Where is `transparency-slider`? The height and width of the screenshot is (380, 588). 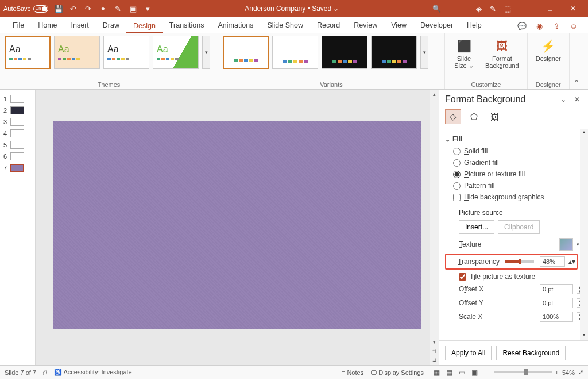 transparency-slider is located at coordinates (520, 262).